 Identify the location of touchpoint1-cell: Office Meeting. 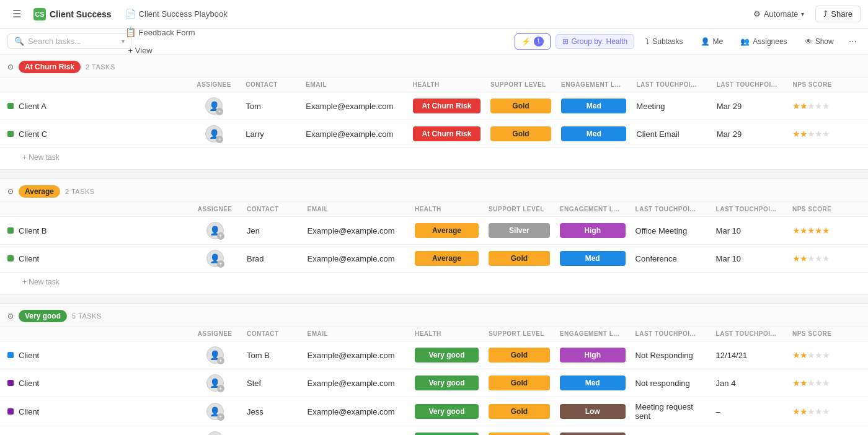
(671, 231).